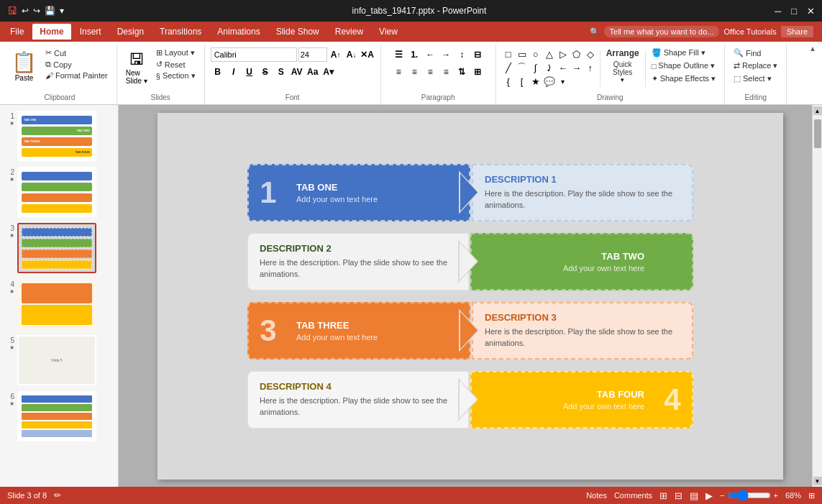  Describe the element at coordinates (414, 72) in the screenshot. I see `align-center-btn: ≡` at that location.